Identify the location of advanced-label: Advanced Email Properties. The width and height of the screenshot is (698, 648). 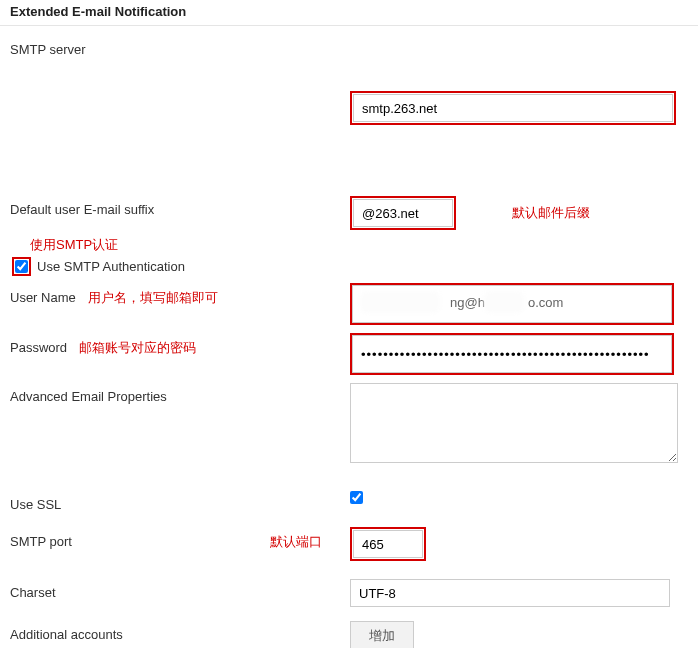
(88, 396).